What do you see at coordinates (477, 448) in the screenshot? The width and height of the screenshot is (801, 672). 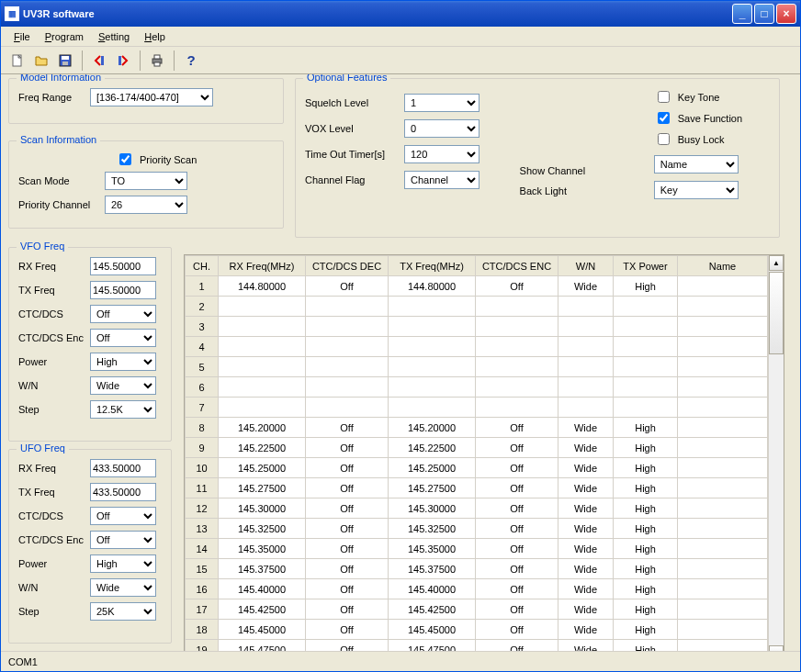 I see `table-row: 9145.22500Off145.22500OffWideHigh` at bounding box center [477, 448].